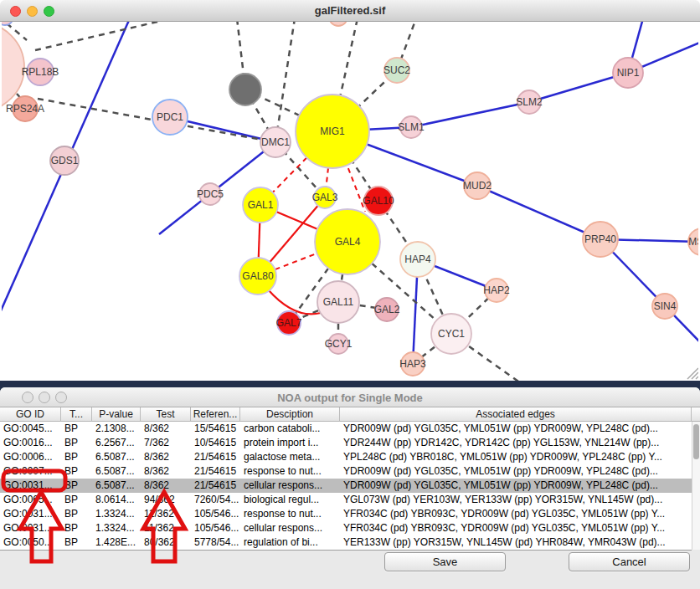 The width and height of the screenshot is (700, 589). Describe the element at coordinates (346, 500) in the screenshot. I see `table-row: GO:0065...BP8.0614...94/3627260/54...bio…` at that location.